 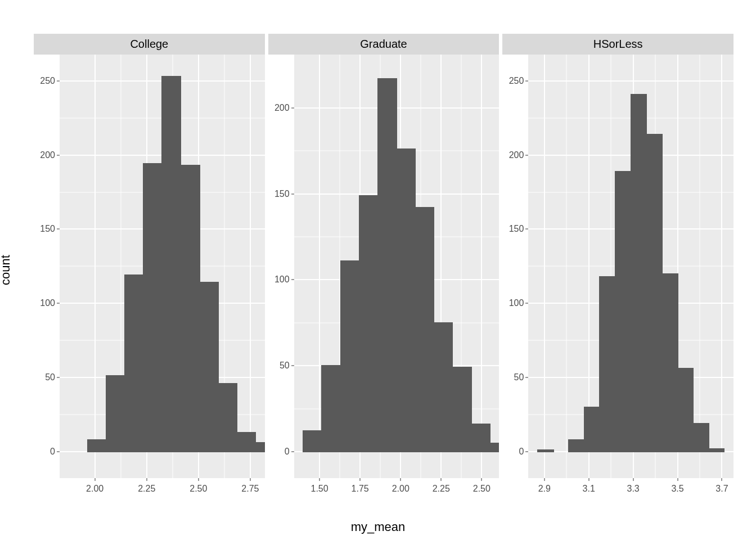 What do you see at coordinates (589, 489) in the screenshot?
I see `x-tick-label: 3.1` at bounding box center [589, 489].